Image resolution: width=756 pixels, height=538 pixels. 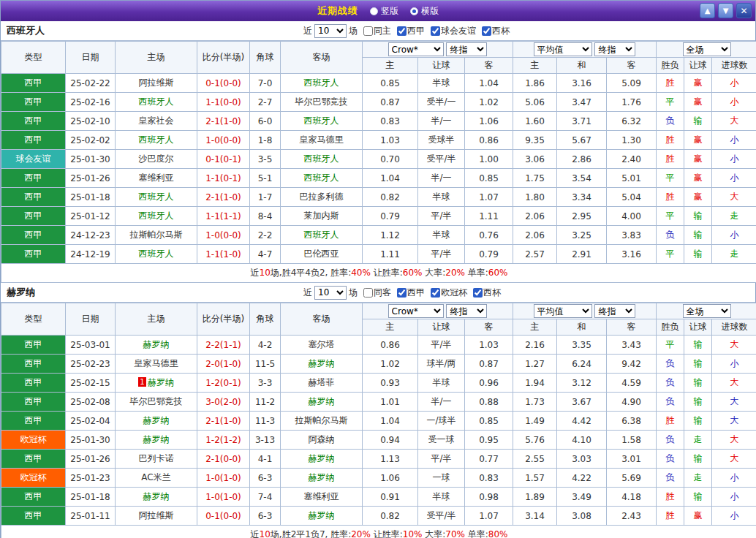 I want to click on euro-away-odds: 4.18, so click(x=632, y=497).